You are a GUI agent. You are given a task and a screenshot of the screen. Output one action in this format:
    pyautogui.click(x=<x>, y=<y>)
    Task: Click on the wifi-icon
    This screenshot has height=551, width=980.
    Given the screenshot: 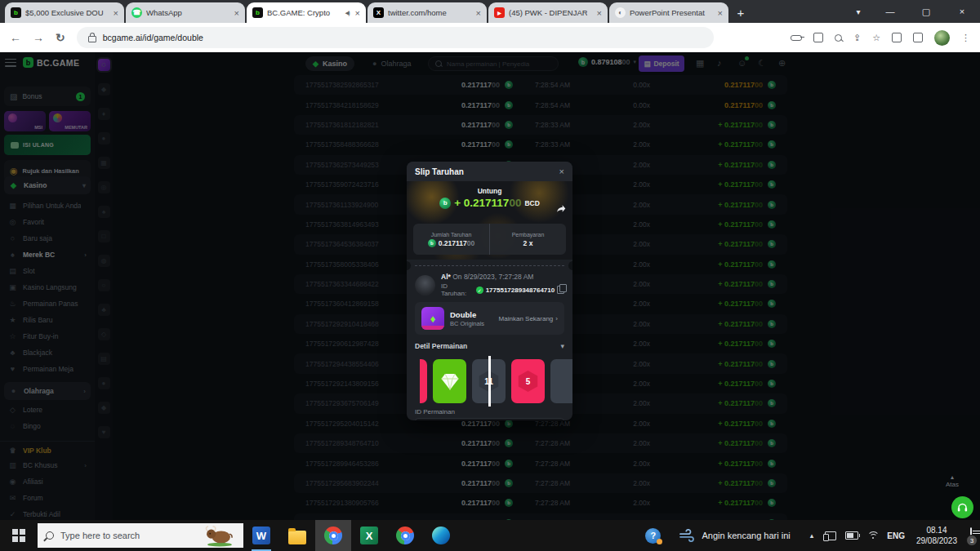 What is the action you would take?
    pyautogui.click(x=872, y=535)
    